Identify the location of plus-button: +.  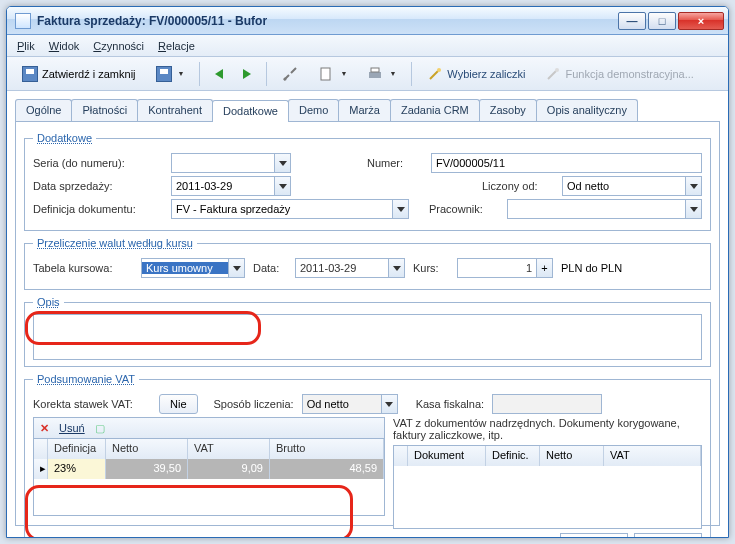
(544, 268).